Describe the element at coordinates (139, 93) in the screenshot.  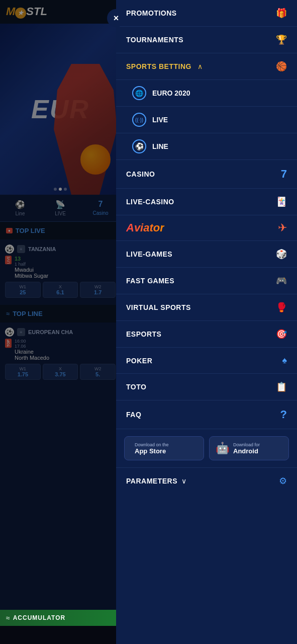
I see `euro-icon: 🌐` at that location.